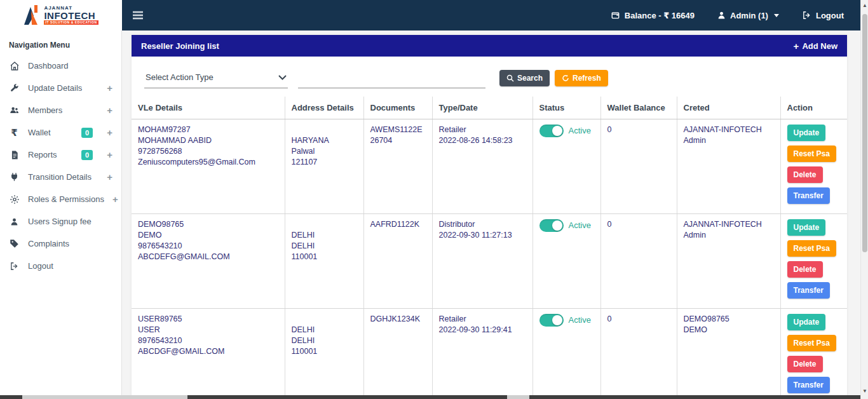 This screenshot has width=868, height=399. Describe the element at coordinates (482, 353) in the screenshot. I see `type-date-cell: Retailer 2022-09-30 11:29:41` at that location.